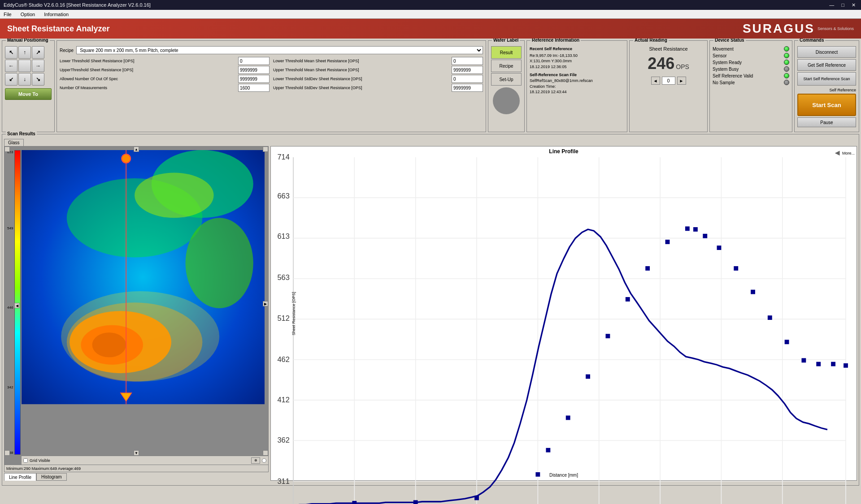  I want to click on nav-next-btn: ►, so click(682, 81).